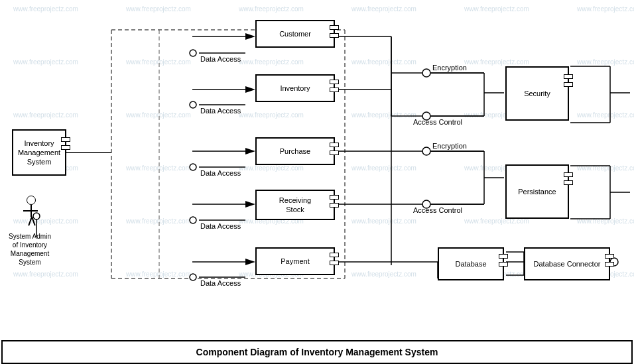  Describe the element at coordinates (295, 151) in the screenshot. I see `purchase-component: Purchase` at that location.